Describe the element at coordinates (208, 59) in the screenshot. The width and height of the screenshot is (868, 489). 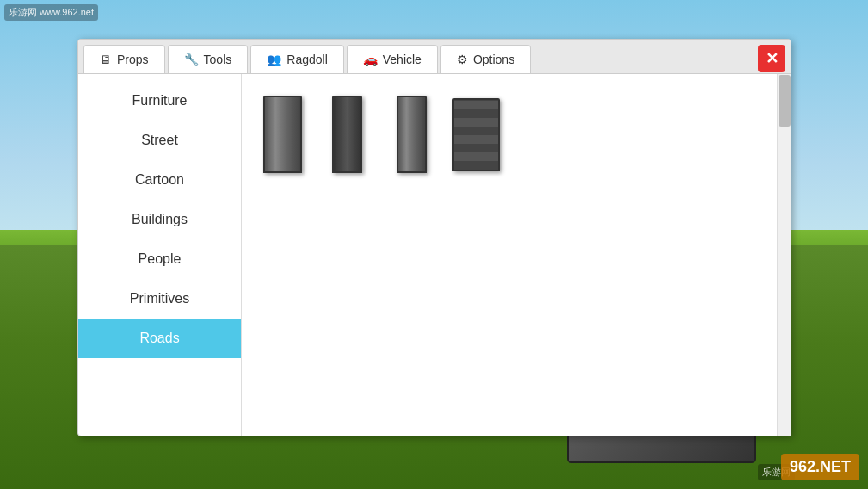
I see `tab-tools: 🔧 Tools` at that location.